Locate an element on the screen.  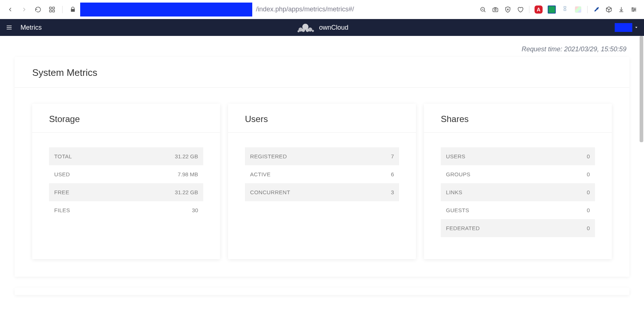
metric-label: CONCURRENT is located at coordinates (270, 192).